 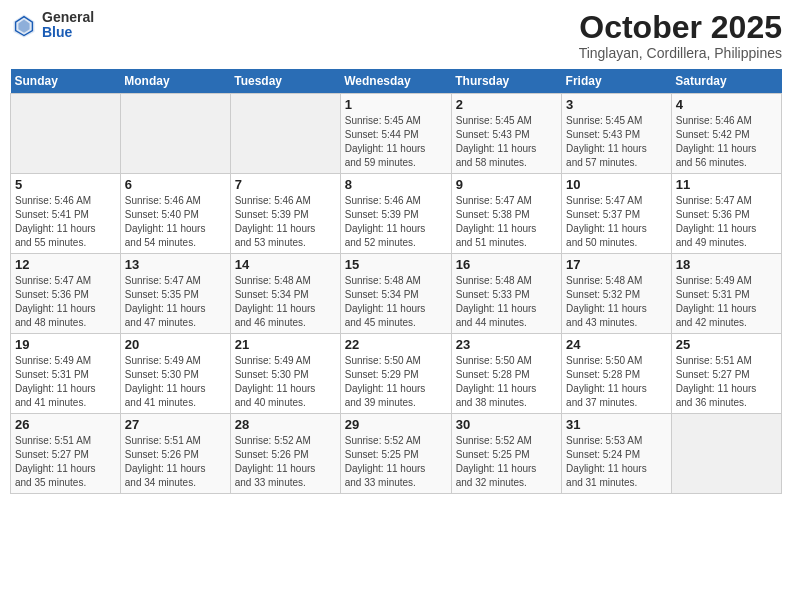 I want to click on calendar-cell: 18Sunrise: 5:49 AM Sunset: 5:31 PM Dayli…, so click(x=726, y=294).